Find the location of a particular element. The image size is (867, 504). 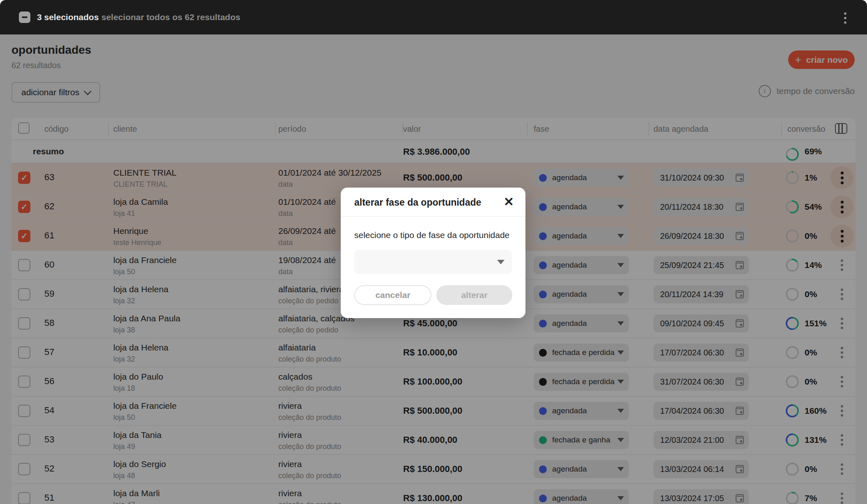

selection-toolbar: 3 selecionados selecionar todos os 62 re… is located at coordinates (434, 17).